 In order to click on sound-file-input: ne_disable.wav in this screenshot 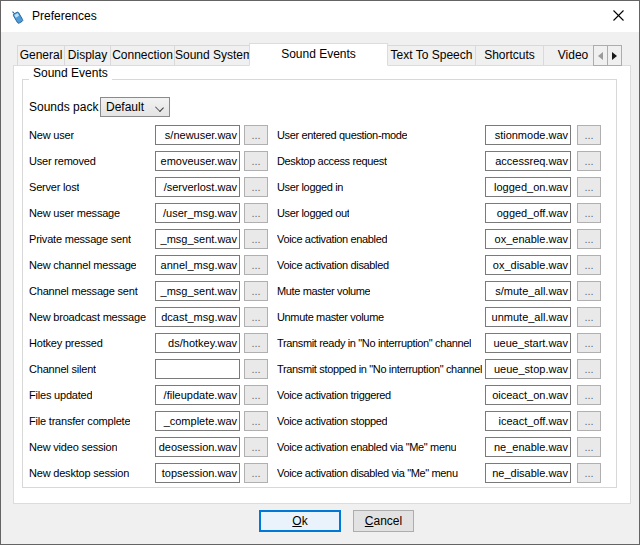, I will do `click(528, 473)`.